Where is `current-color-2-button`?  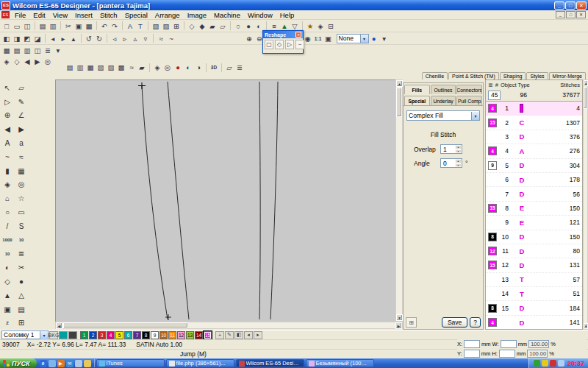
current-color-2-button is located at coordinates (73, 336).